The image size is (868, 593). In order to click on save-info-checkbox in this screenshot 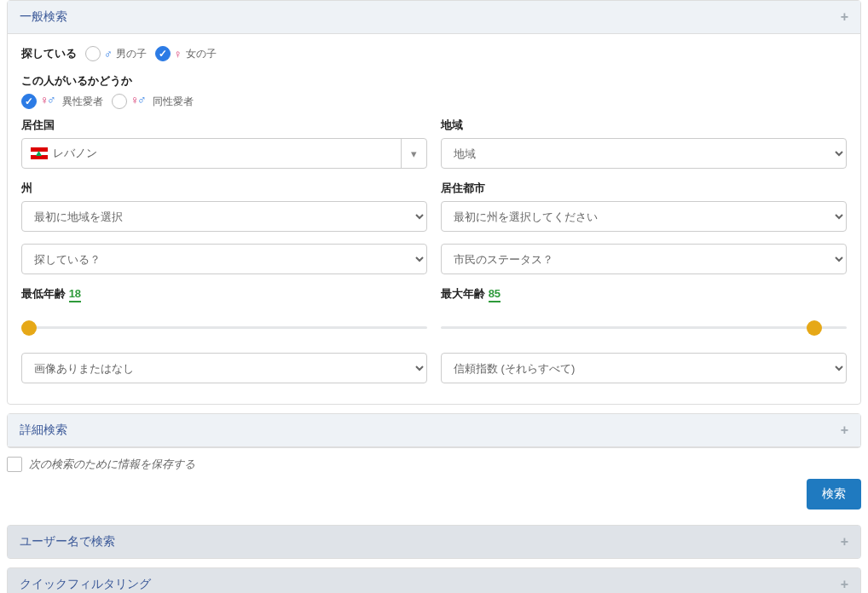, I will do `click(14, 464)`.